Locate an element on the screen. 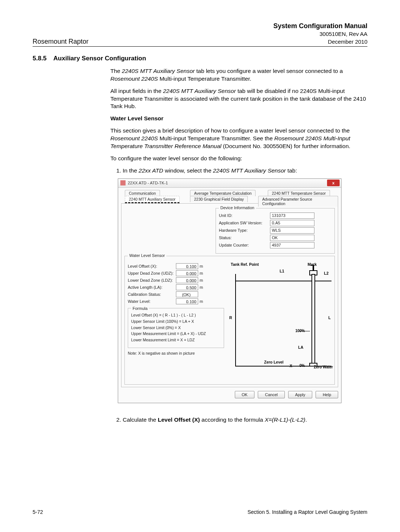 This screenshot has width=400, height=532. value-update-counter: 4937 is located at coordinates (292, 245).